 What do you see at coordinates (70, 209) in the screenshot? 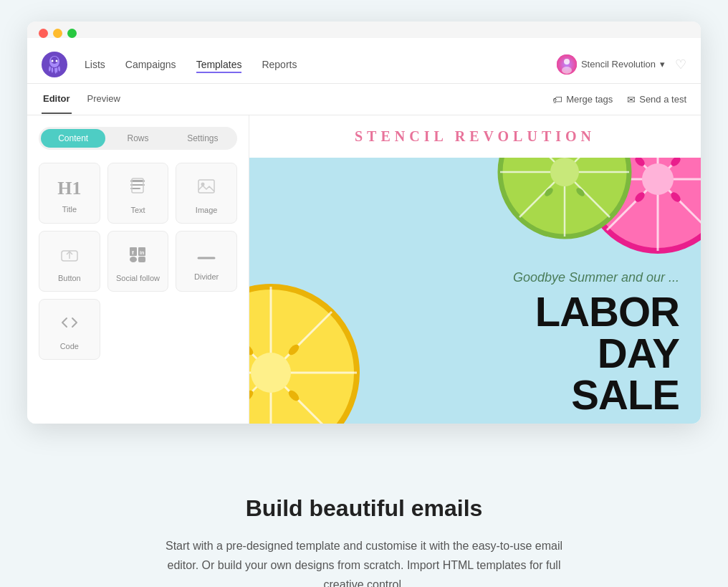
I see `block-title-label: Title` at bounding box center [70, 209].